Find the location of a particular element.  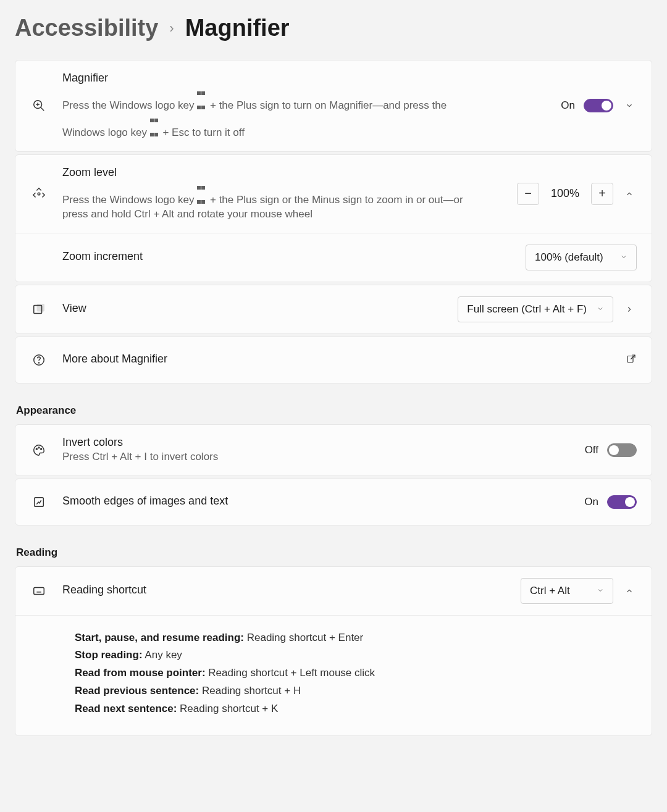

magnifier-state: On is located at coordinates (568, 106).